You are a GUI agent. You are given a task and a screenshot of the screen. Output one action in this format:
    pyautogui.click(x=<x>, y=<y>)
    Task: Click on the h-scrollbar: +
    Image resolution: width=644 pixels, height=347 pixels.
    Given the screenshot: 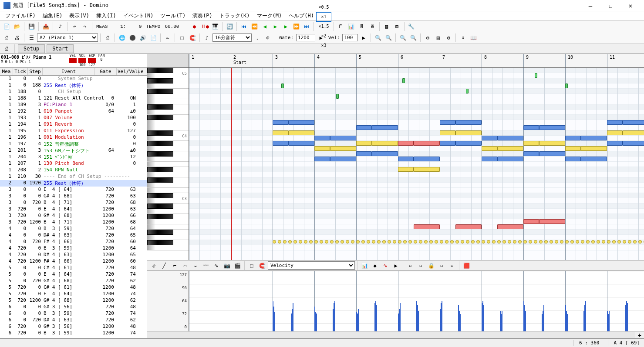 What is the action you would take?
    pyautogui.click(x=395, y=335)
    